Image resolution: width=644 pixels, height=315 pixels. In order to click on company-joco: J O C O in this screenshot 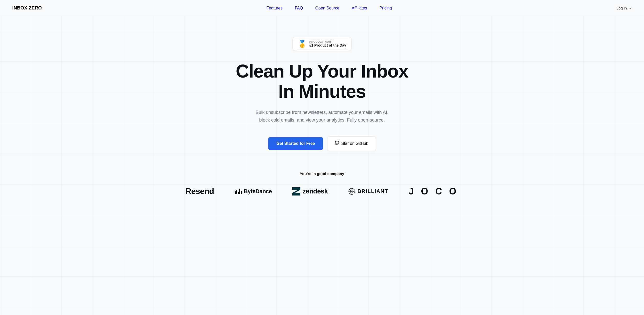, I will do `click(433, 191)`.